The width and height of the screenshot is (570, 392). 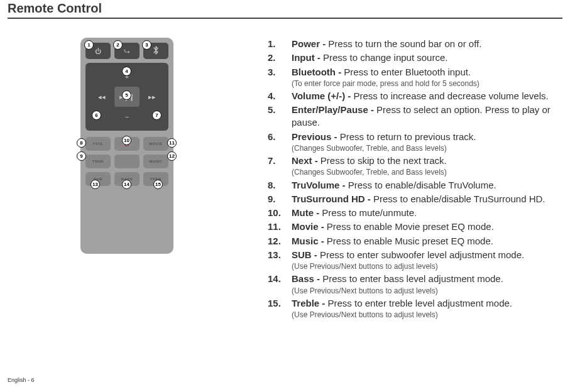 I want to click on instruction-number: 3., so click(x=271, y=72).